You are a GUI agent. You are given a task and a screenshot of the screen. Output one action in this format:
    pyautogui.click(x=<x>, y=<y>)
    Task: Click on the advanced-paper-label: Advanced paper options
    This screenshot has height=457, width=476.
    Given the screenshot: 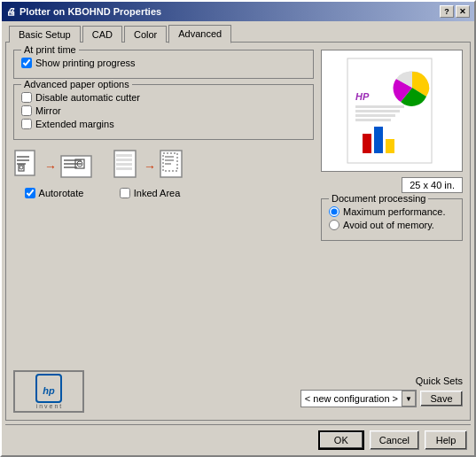 What is the action you would take?
    pyautogui.click(x=76, y=84)
    